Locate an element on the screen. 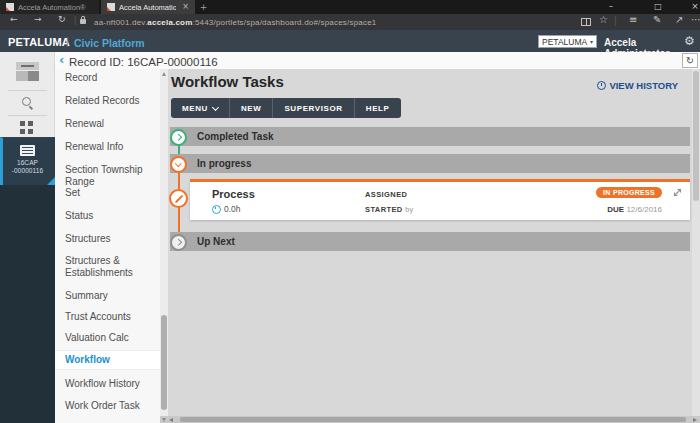 This screenshot has width=700, height=423. pencil-icon is located at coordinates (178, 198).